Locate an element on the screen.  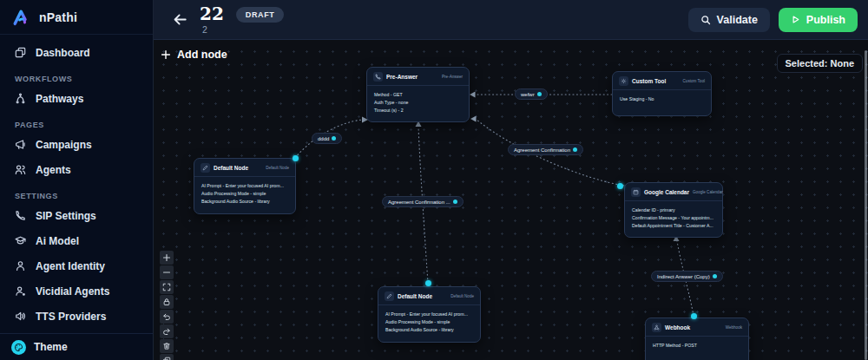
delete-button is located at coordinates (167, 346).